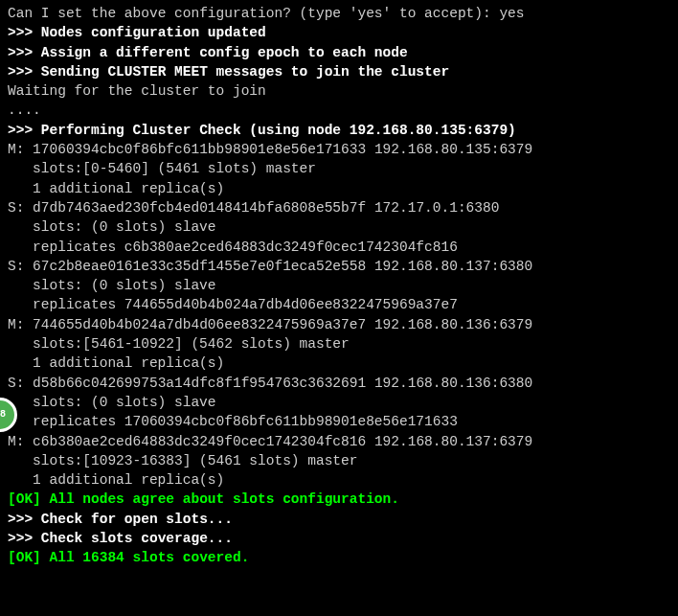  Describe the element at coordinates (199, 149) in the screenshot. I see `node-id: 17060394cbc0f86bfc611bb98901e8e56e171633` at that location.